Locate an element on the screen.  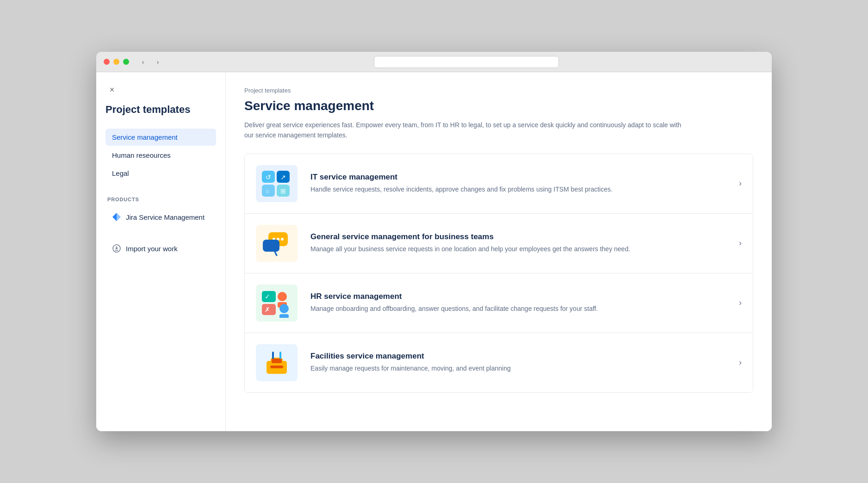
jira-service-management-label: Jira Service Management is located at coordinates (165, 217).